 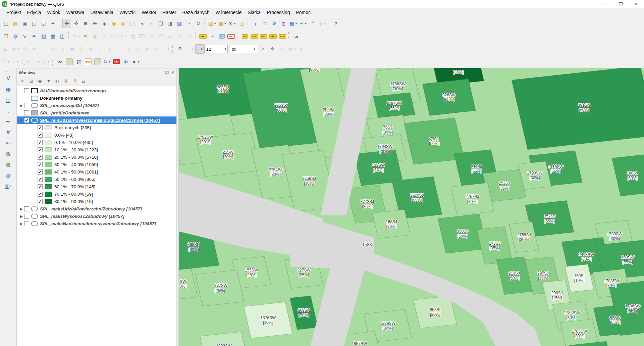 I want to click on add-mesh-layer-icon: ◫, so click(x=62, y=36).